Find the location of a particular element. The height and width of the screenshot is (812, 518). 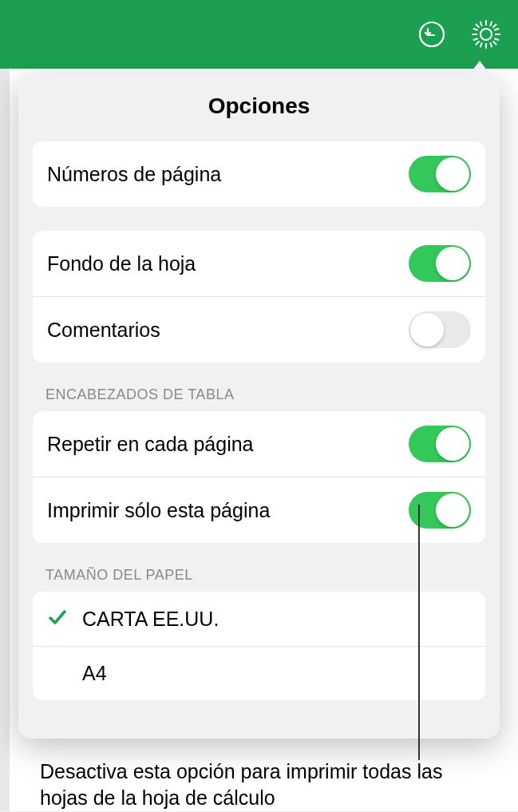

comments-toggle is located at coordinates (440, 330).